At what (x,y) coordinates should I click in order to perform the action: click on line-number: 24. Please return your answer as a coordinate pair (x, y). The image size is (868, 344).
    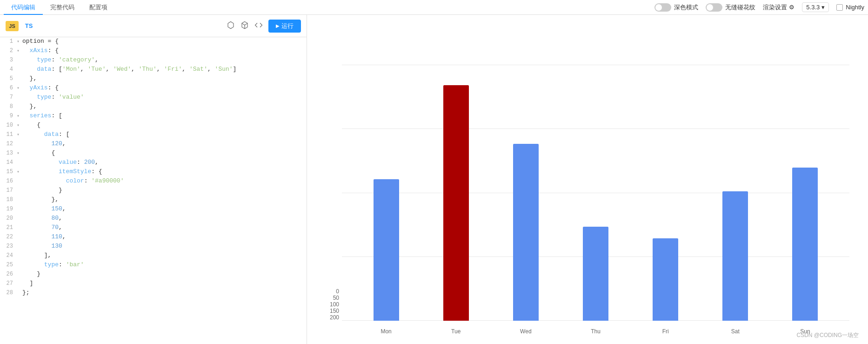
    Looking at the image, I should click on (8, 255).